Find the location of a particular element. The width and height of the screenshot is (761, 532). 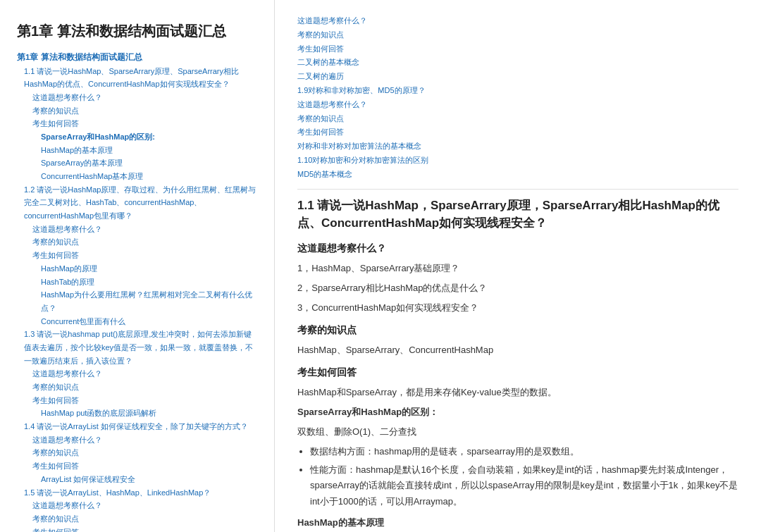

toc-item: ArrayList 如何保证线程安全 is located at coordinates (149, 479).